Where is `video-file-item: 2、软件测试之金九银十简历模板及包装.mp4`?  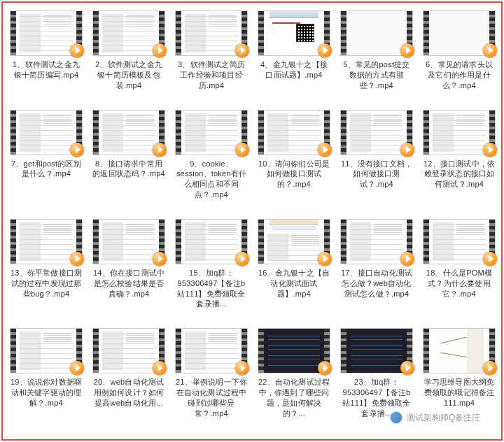
video-file-item: 2、软件测试之金九银十简历模板及包装.mp4 is located at coordinates (129, 51).